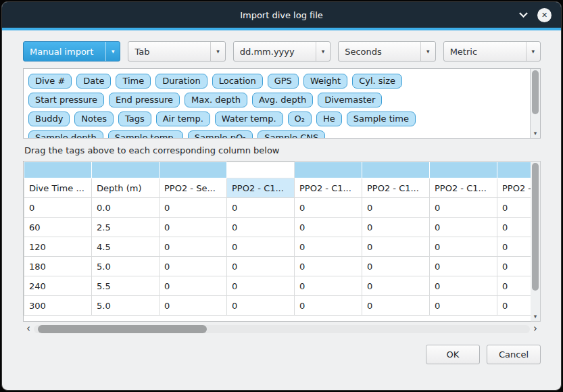 This screenshot has width=563, height=392. What do you see at coordinates (282, 329) in the screenshot?
I see `table-horizontal-scrollbar: ‹ ›` at bounding box center [282, 329].